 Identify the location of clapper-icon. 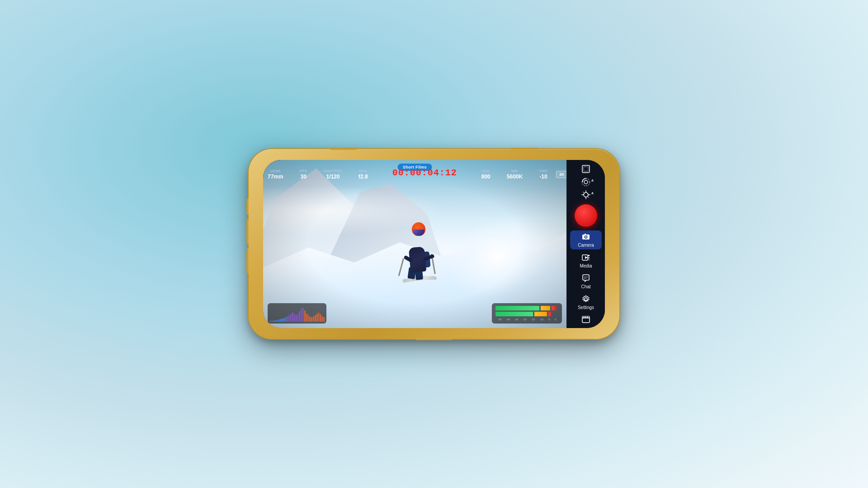
(586, 319).